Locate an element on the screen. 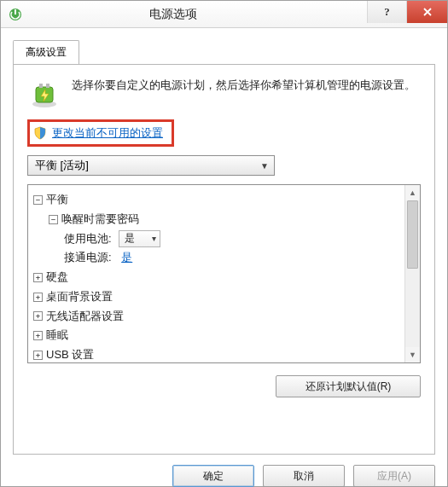  uac-shield-icon is located at coordinates (40, 133).